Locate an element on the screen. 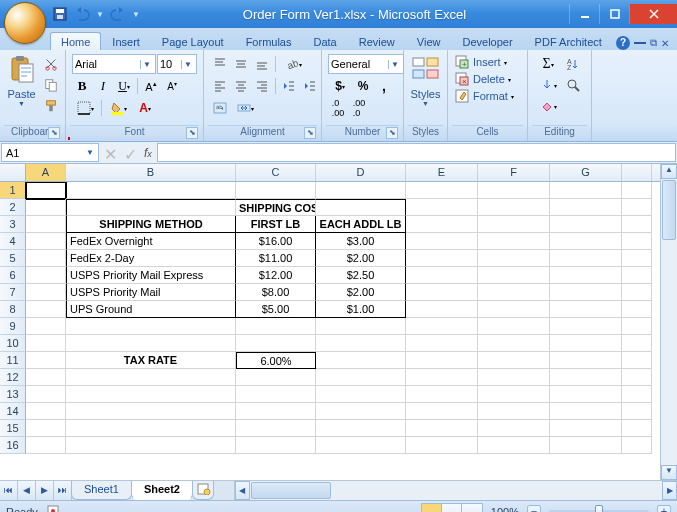 Image resolution: width=677 pixels, height=512 pixels. cell: USPS Priority Mail is located at coordinates (151, 292).